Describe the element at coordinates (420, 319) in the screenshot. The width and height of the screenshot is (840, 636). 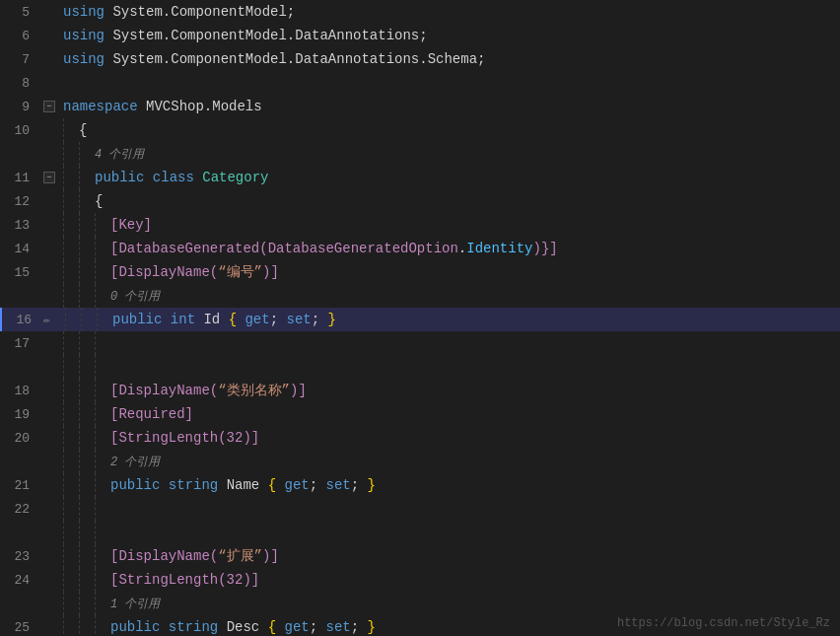
I see `code-line: 16✏public int Id { get; set; }` at that location.